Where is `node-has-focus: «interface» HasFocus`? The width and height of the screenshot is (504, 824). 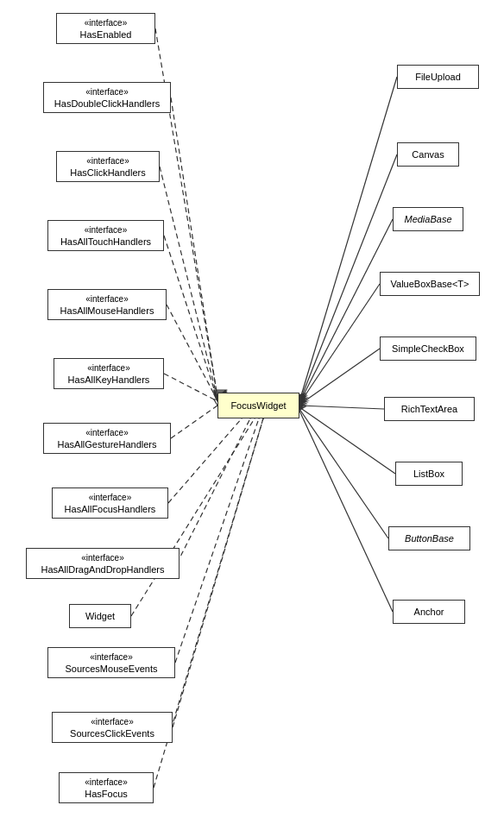 node-has-focus: «interface» HasFocus is located at coordinates (106, 788).